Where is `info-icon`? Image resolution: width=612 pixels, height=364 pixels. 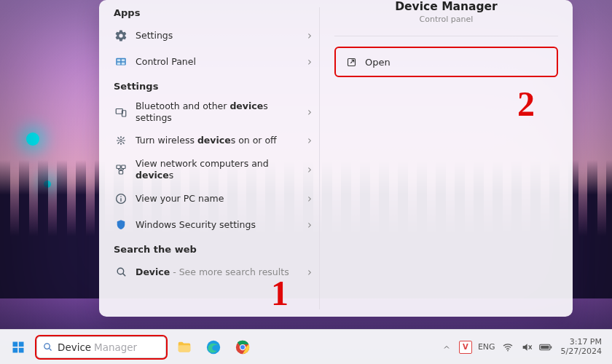
info-icon is located at coordinates (121, 199).